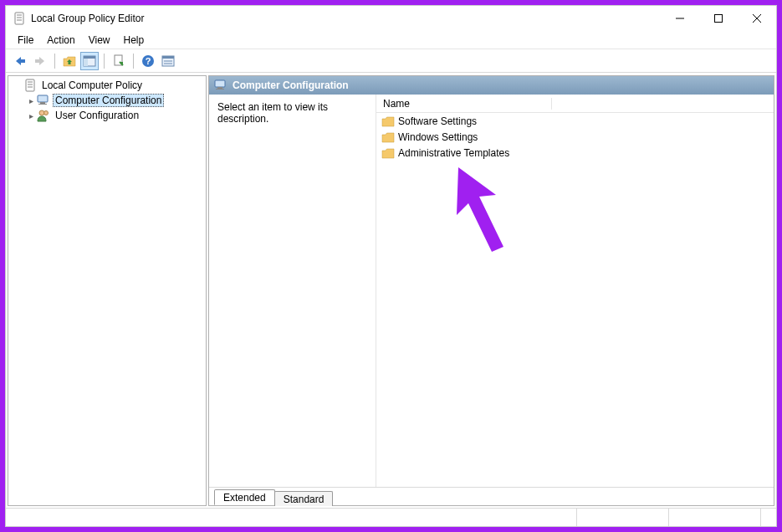 This screenshot has width=782, height=532. I want to click on tree-root-label: Local Computer Policy, so click(92, 85).